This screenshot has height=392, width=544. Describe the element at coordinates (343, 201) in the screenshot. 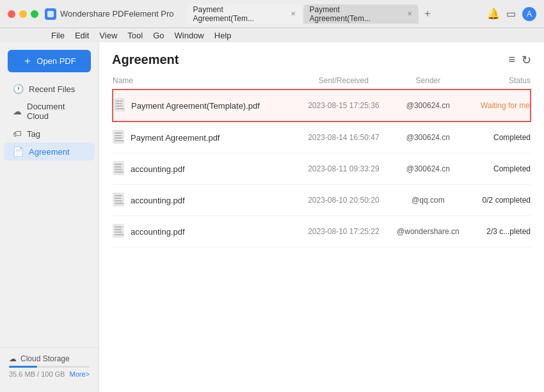

I see `file-sent: 2023-08-10 20:50:20` at that location.